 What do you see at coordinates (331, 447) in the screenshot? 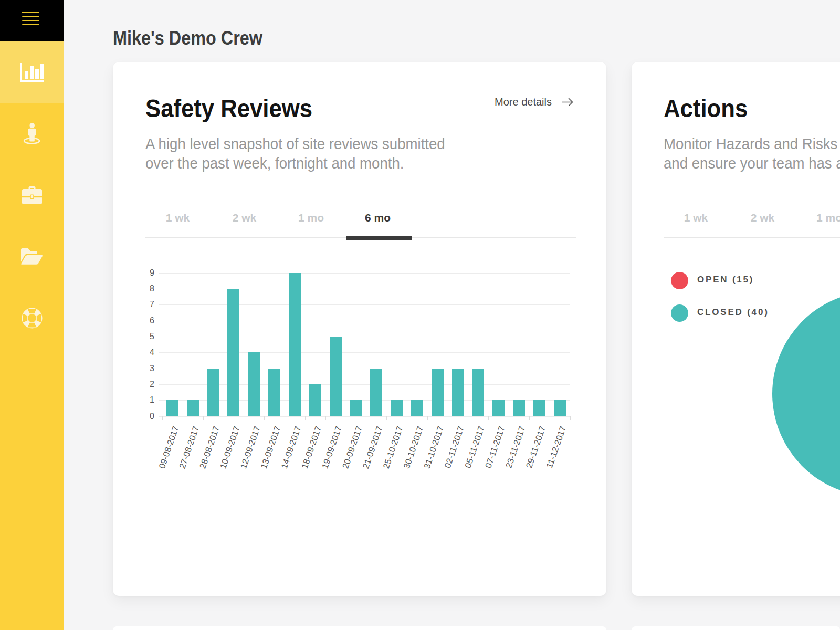
I see `svg-text: 19-09-2017` at bounding box center [331, 447].